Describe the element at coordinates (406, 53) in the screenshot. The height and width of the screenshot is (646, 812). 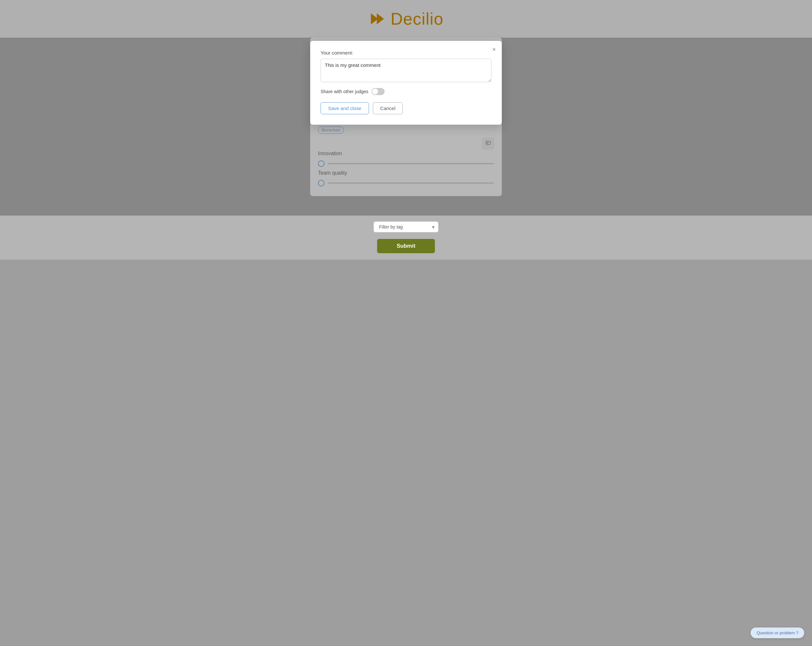
I see `modal-title: Your comment:` at that location.